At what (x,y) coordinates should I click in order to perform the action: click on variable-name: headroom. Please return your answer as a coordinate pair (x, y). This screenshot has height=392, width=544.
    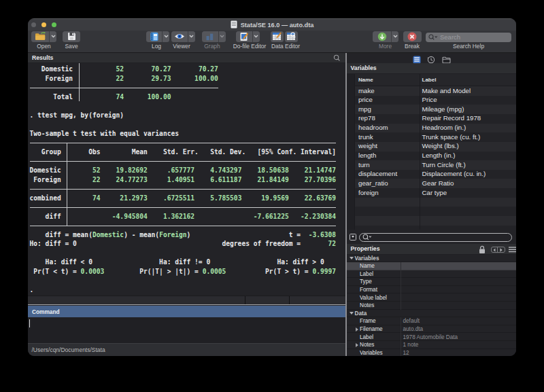
    Looking at the image, I should click on (373, 128).